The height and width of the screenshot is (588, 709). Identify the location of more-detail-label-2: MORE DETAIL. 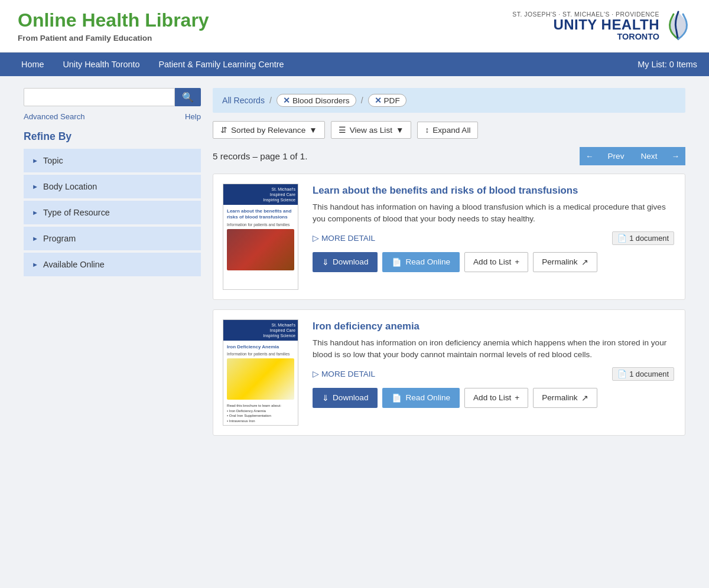
(349, 374).